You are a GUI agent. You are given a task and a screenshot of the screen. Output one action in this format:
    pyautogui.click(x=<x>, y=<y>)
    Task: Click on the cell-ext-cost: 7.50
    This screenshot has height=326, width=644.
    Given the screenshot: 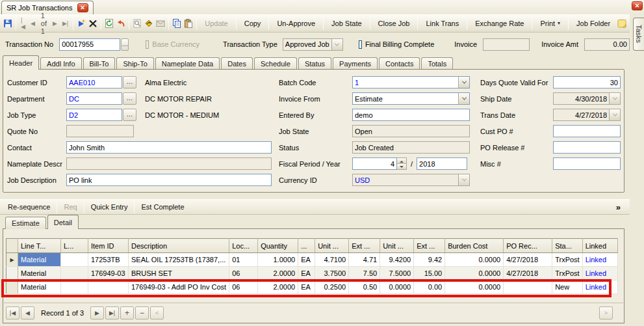 What is the action you would take?
    pyautogui.click(x=365, y=273)
    